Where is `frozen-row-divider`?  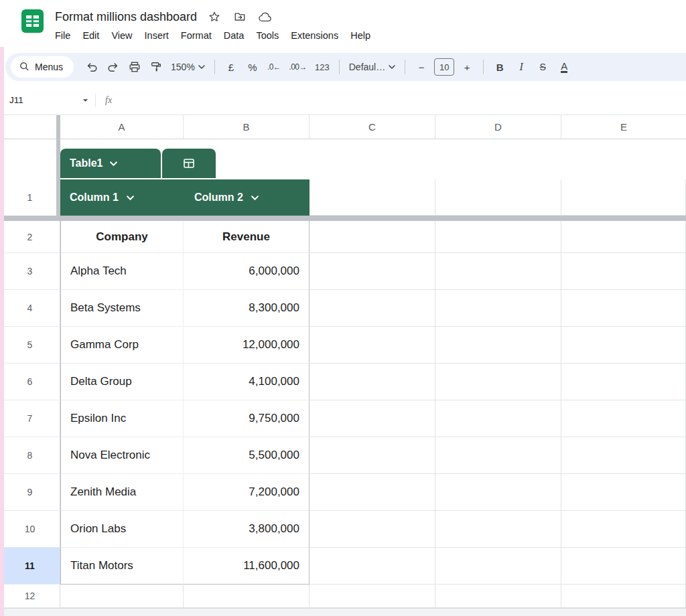
frozen-row-divider is located at coordinates (343, 218).